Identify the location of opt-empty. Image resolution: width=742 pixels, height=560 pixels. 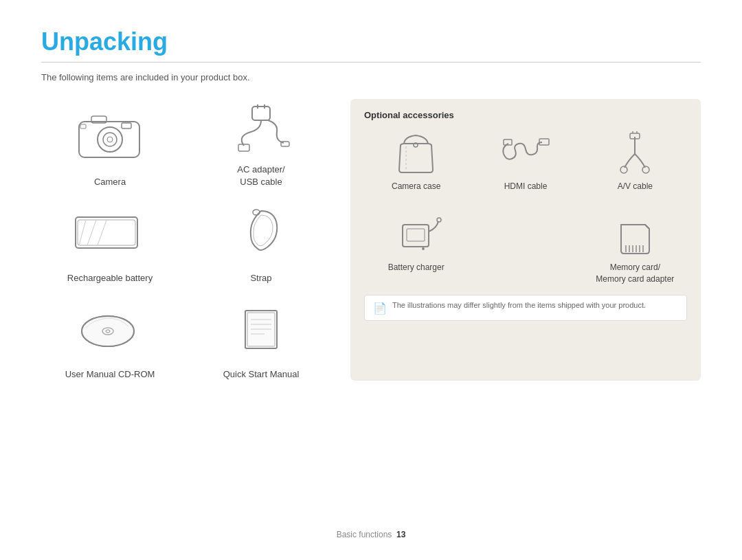
(525, 248).